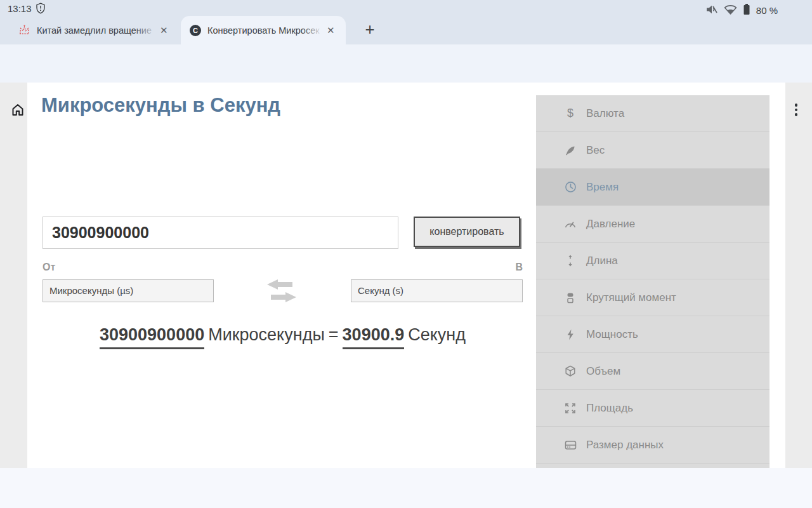  I want to click on home-button, so click(18, 110).